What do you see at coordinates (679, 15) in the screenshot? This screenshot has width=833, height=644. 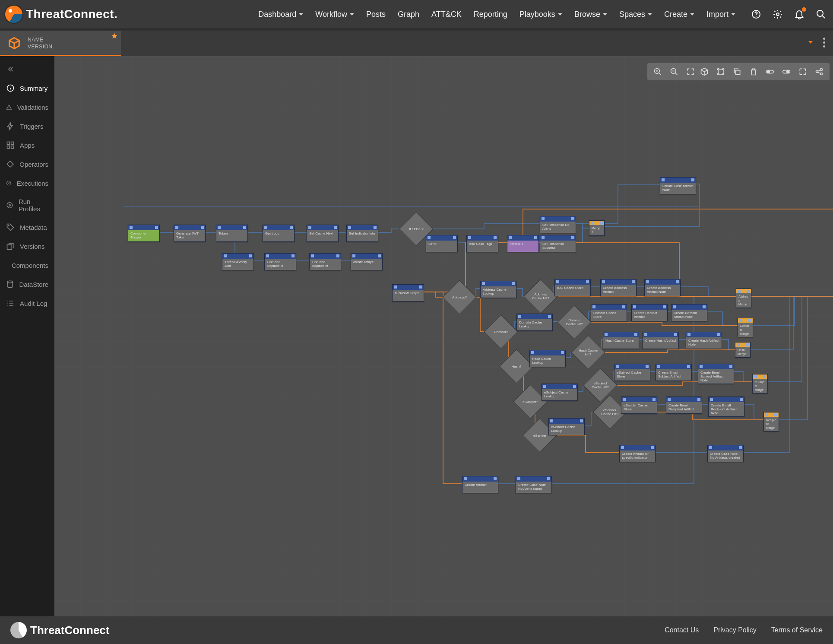 I see `nav-item-create: Create` at bounding box center [679, 15].